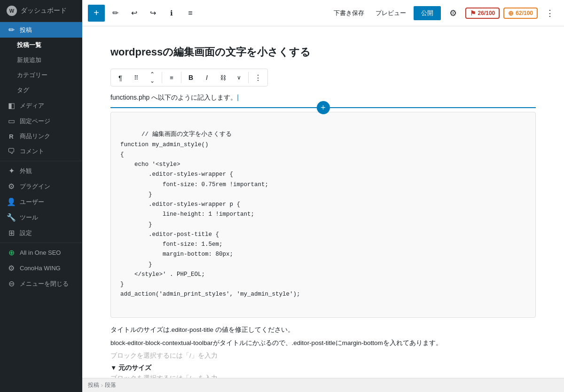 The width and height of the screenshot is (564, 392). I want to click on list-view-button: ≡, so click(190, 13).